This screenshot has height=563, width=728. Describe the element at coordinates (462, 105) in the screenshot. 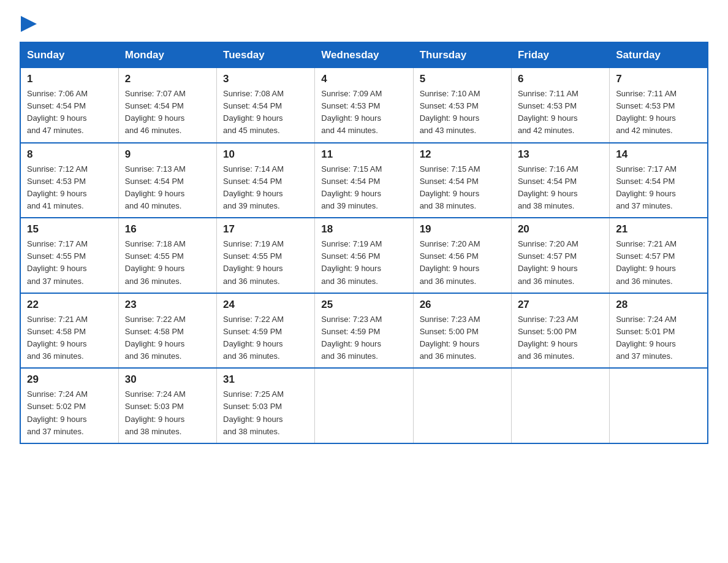

I see `calendar-cell: 5 Sunrise: 7:10 AM Sunset: 4:53 PM Dayli…` at that location.